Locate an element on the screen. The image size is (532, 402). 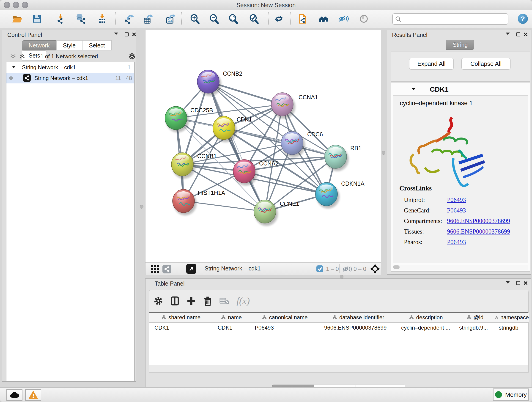
table-settings-gear-icon is located at coordinates (158, 301).